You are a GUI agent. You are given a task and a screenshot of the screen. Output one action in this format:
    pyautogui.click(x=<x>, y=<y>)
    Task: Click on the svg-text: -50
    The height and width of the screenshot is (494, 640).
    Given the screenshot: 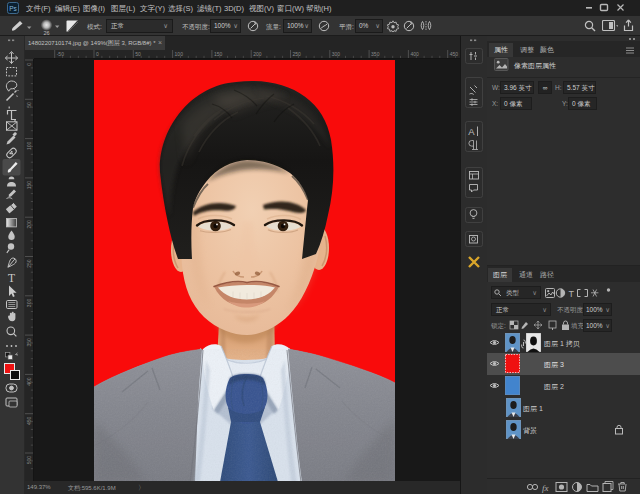 What is the action you would take?
    pyautogui.click(x=60, y=54)
    